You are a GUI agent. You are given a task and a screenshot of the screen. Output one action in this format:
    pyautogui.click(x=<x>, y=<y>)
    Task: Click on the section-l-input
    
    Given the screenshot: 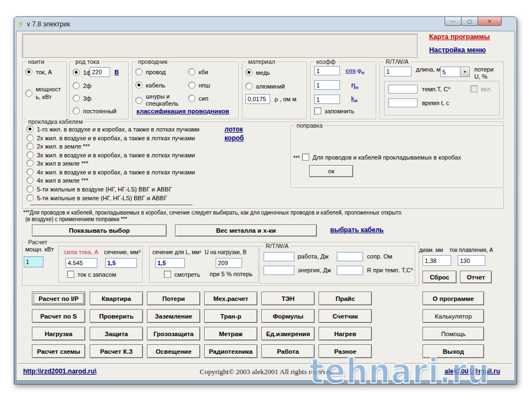 What is the action you would take?
    pyautogui.click(x=170, y=263)
    